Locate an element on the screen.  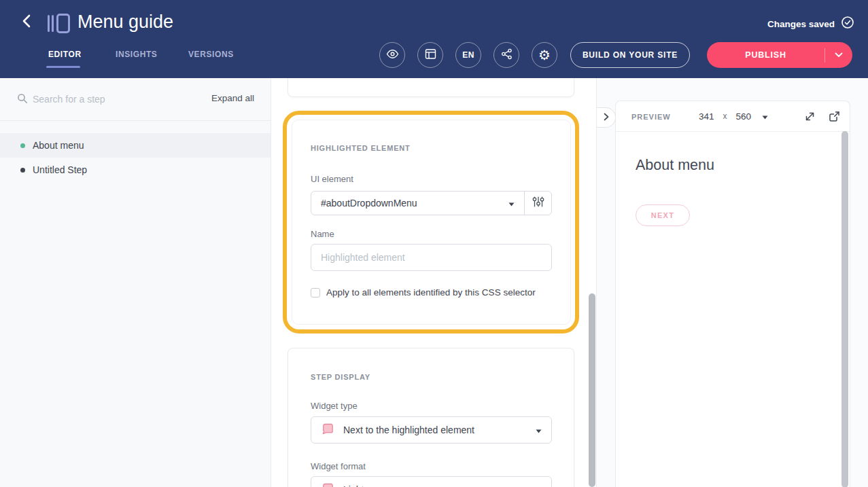
layout-icon is located at coordinates (431, 56).